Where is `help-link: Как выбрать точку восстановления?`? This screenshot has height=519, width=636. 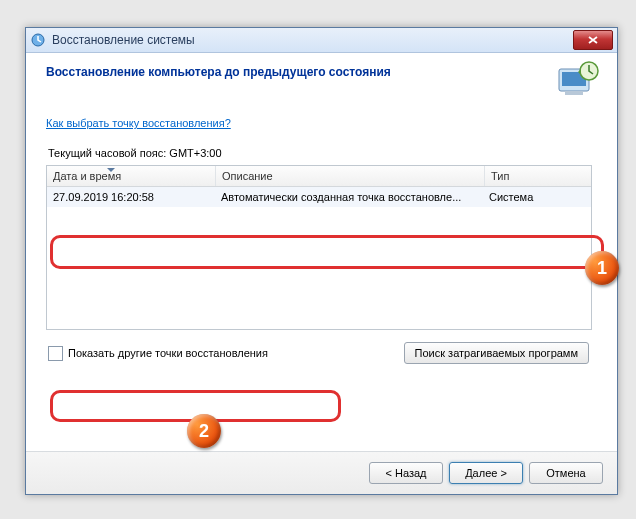
help-link: Как выбрать точку восстановления? is located at coordinates (138, 123).